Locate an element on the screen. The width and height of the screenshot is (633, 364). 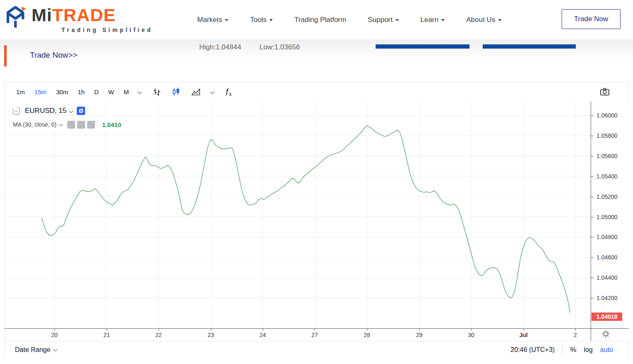
interval-button-15m: 15m is located at coordinates (41, 92).